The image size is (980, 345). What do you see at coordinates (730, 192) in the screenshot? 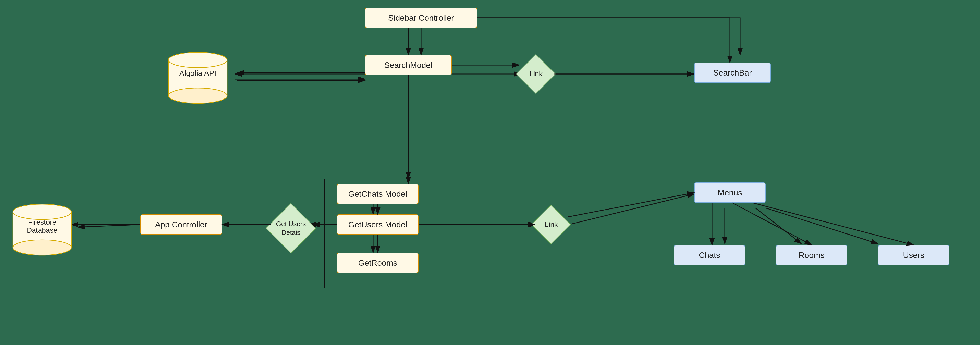
I see `menus-box: Menus` at bounding box center [730, 192].